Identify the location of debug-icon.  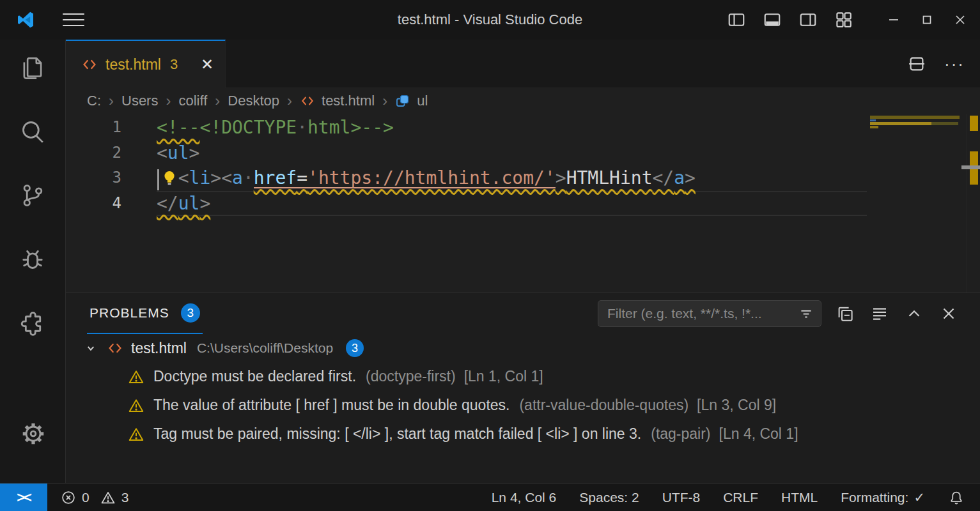
(33, 259).